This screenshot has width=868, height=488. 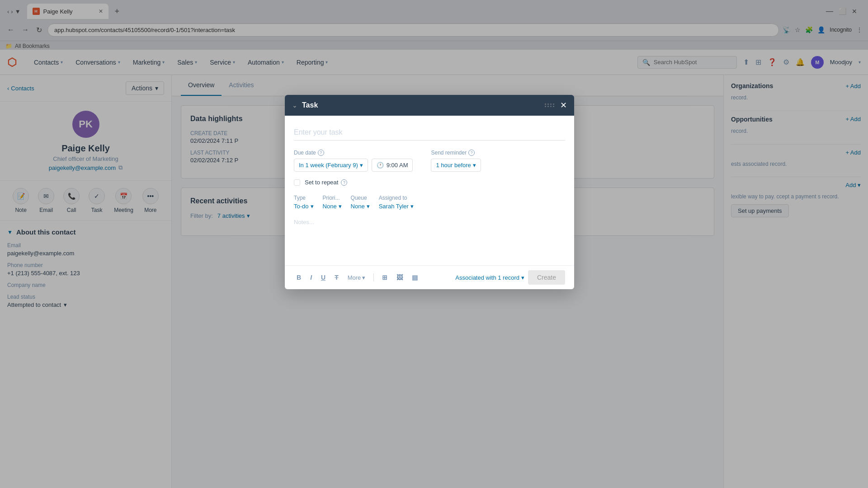 What do you see at coordinates (396, 202) in the screenshot?
I see `assigned-field: Assigned to Sarah Tyler ▾` at bounding box center [396, 202].